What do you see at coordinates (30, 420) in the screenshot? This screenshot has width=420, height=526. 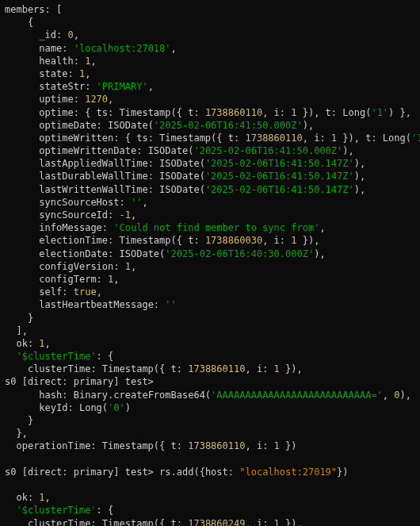 I see `brace-close: }` at bounding box center [30, 420].